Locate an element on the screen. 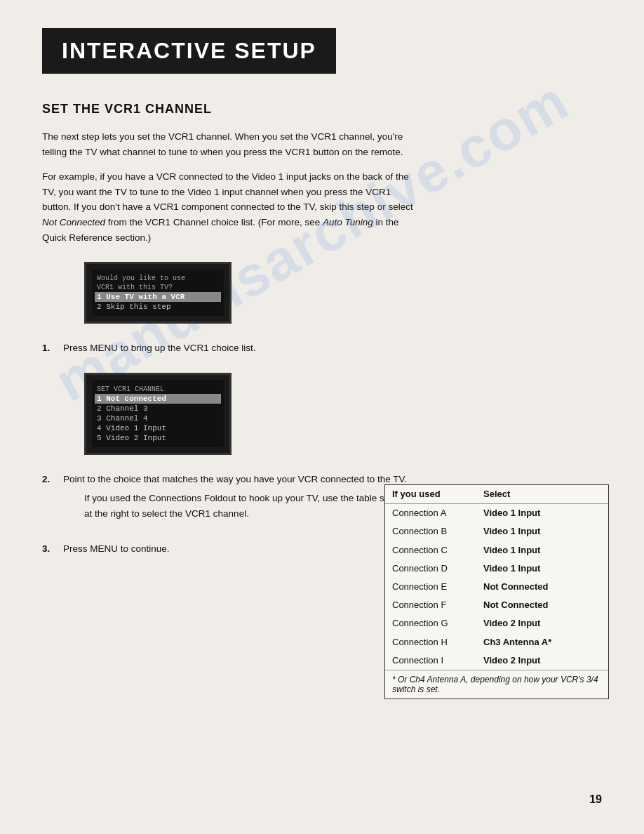 Image resolution: width=644 pixels, height=834 pixels. table-cell-c-value: Video 1 Input is located at coordinates (542, 550).